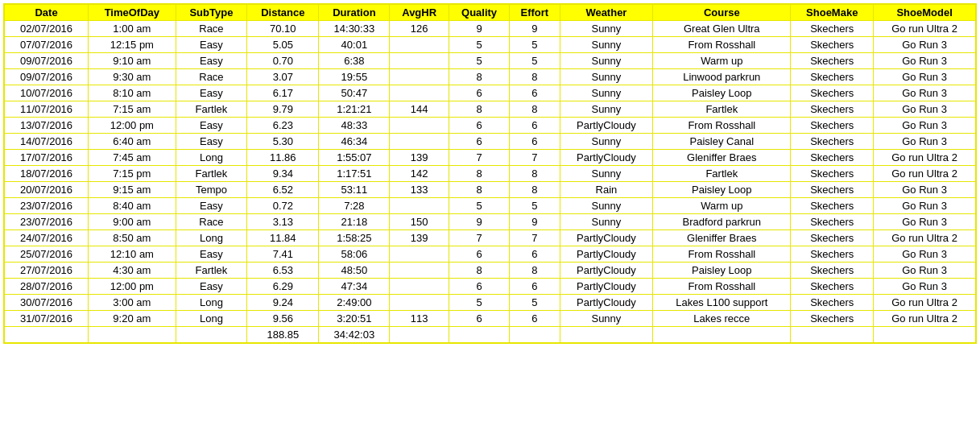 The image size is (980, 430). Describe the element at coordinates (283, 110) in the screenshot. I see `cell-r5-c3: 9.79` at that location.